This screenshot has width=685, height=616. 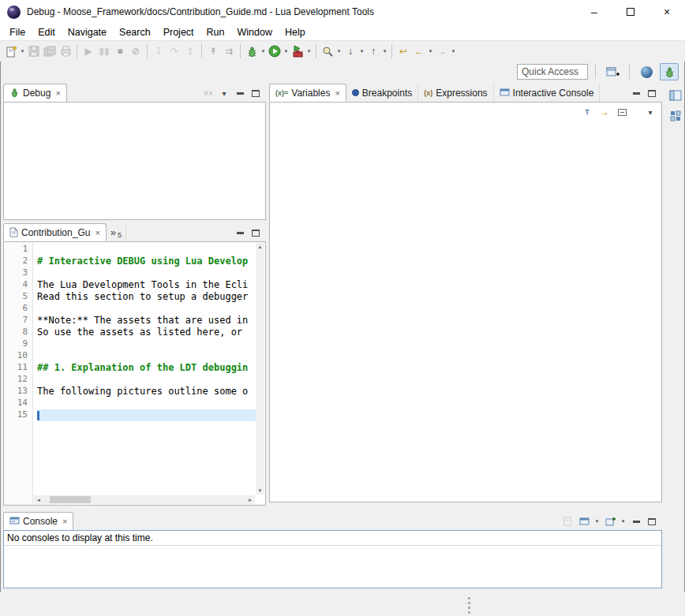 I want to click on tab-variables: (x)= Variables ×, so click(x=308, y=93).